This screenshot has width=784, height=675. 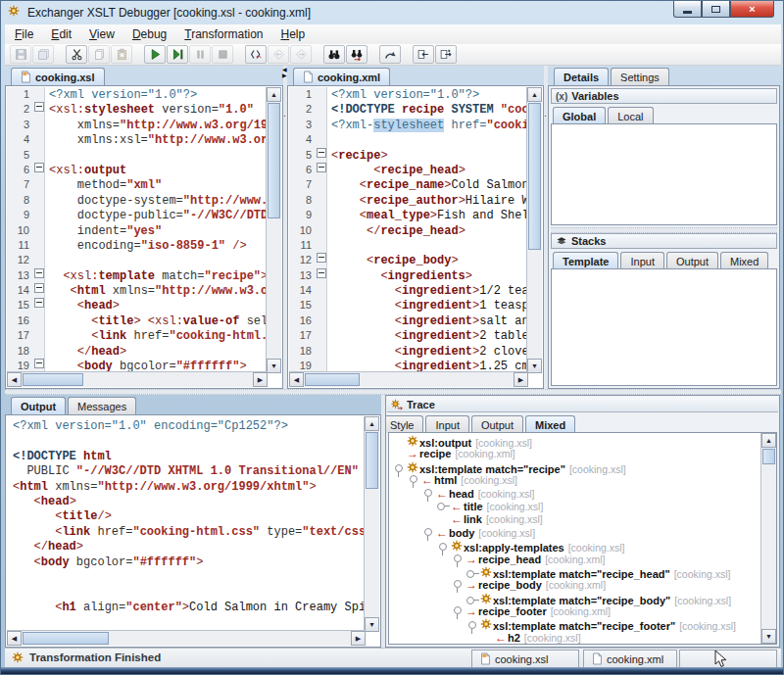 What do you see at coordinates (575, 533) in the screenshot?
I see `trace-node: ←body[cooking.xsl]` at bounding box center [575, 533].